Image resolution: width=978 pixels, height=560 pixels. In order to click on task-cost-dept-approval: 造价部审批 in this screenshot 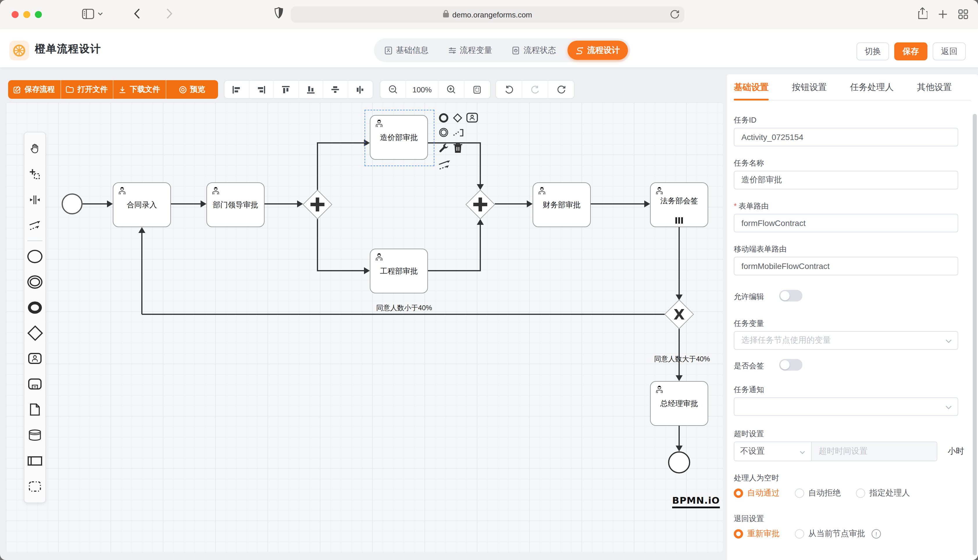, I will do `click(399, 137)`.